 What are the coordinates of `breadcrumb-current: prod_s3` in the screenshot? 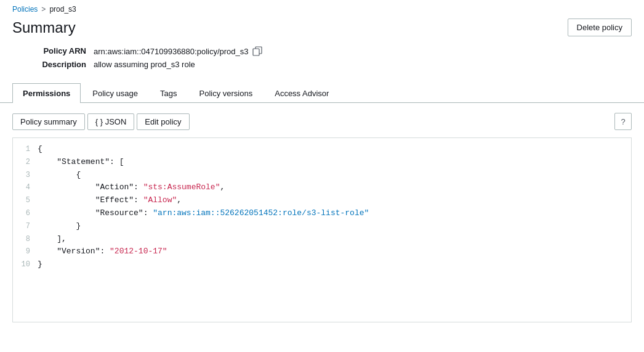 It's located at (63, 9).